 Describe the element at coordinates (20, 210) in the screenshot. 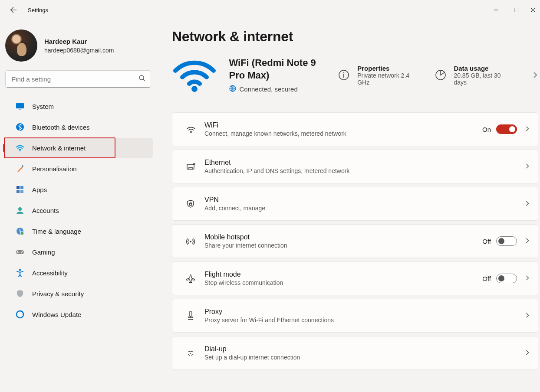

I see `person-icon` at that location.